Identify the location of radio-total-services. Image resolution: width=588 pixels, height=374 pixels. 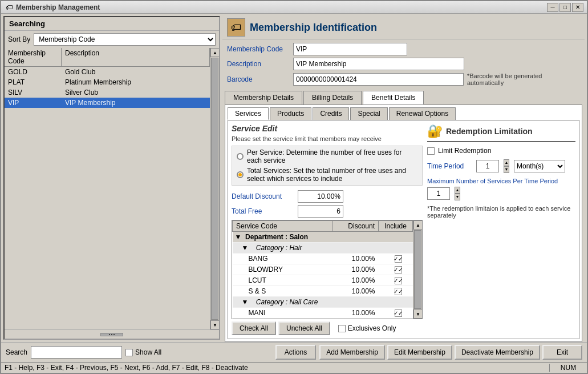
(240, 175).